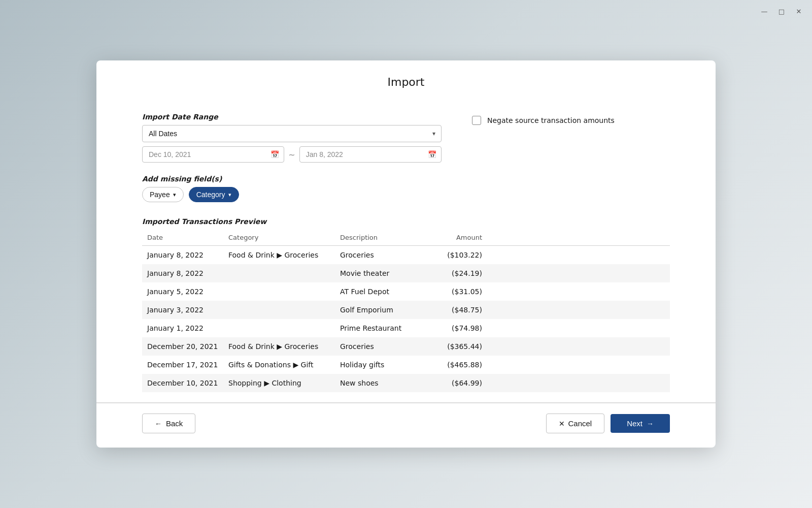 The width and height of the screenshot is (812, 508). What do you see at coordinates (381, 273) in the screenshot?
I see `cell-description: Movie theater` at bounding box center [381, 273].